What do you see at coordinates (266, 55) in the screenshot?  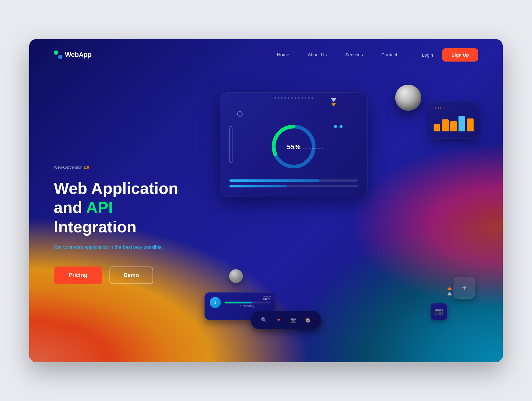 I see `navbar: WebApp Home About Us Services Contact Lo…` at bounding box center [266, 55].